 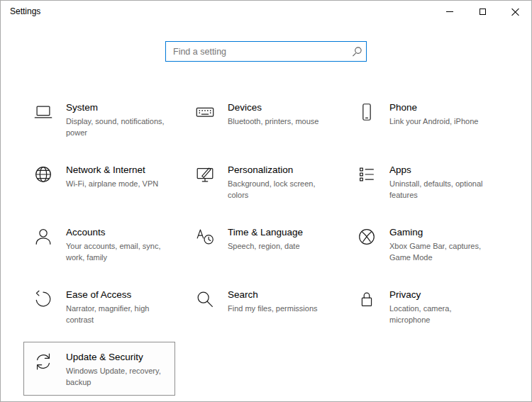 What do you see at coordinates (118, 177) in the screenshot?
I see `tile-text: Network & InternetWi-Fi, airplane mode, …` at bounding box center [118, 177].